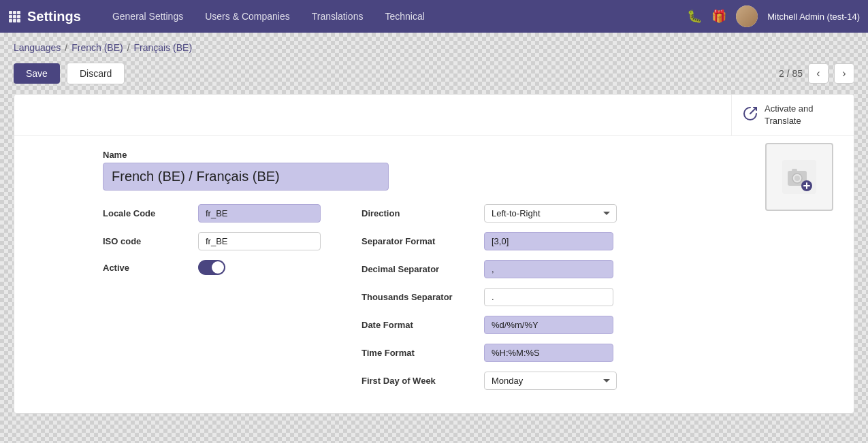  What do you see at coordinates (394, 16) in the screenshot?
I see `nav-links: General Settings Users & Companies Trans…` at bounding box center [394, 16].